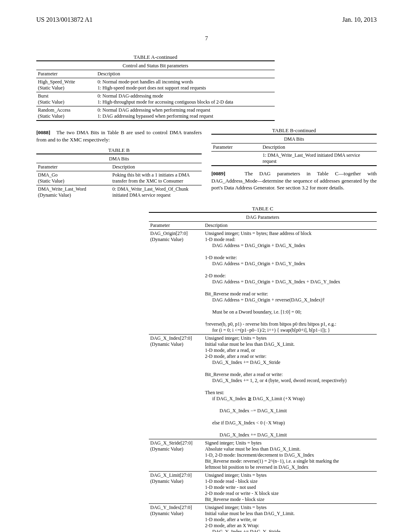 This screenshot has width=413, height=532. Describe the element at coordinates (294, 139) in the screenshot. I see `table-b-cont-subtitle: DMA Bits` at that location.